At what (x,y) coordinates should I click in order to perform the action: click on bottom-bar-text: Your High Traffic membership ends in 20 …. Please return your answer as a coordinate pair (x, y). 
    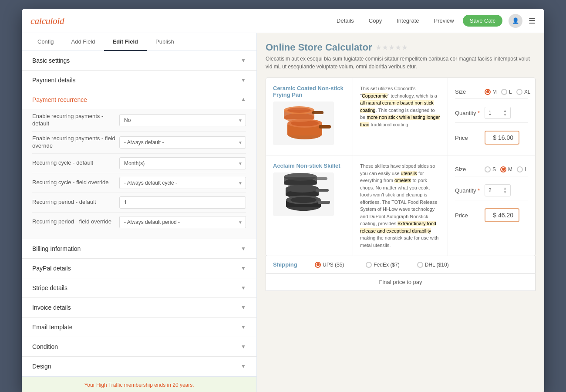
    Looking at the image, I should click on (139, 385).